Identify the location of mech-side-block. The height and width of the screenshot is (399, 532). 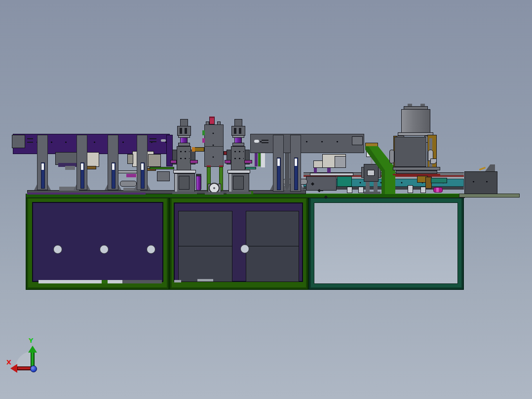
(130, 159).